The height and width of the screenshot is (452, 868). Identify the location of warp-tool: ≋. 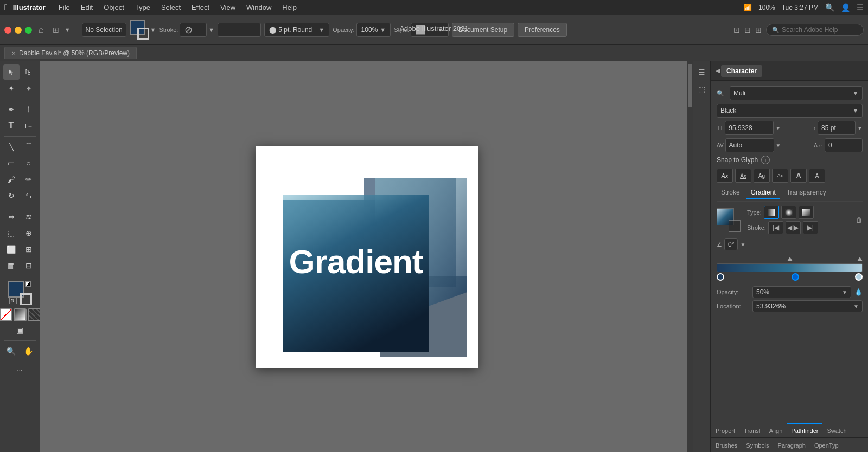
(29, 217).